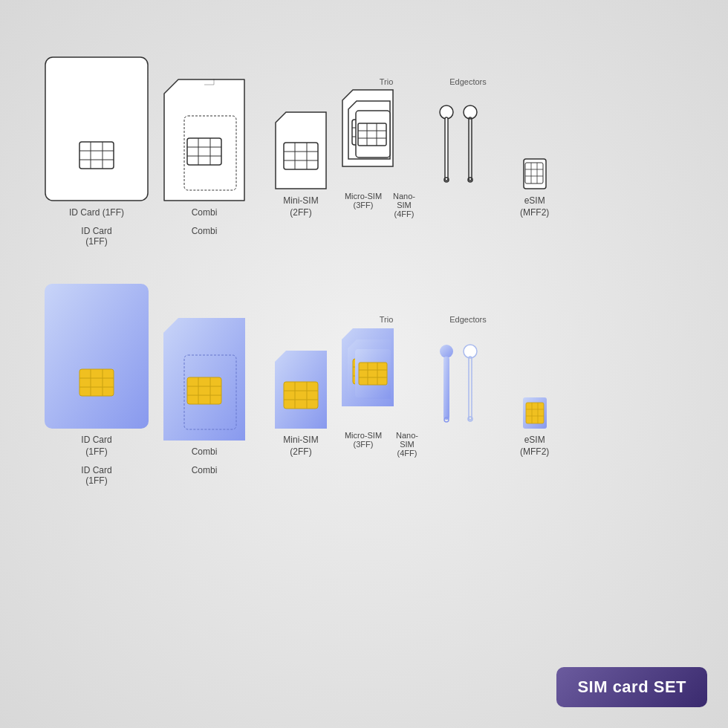 This screenshot has height=728, width=728. Describe the element at coordinates (446, 384) in the screenshot. I see `ejector1-filled` at that location.